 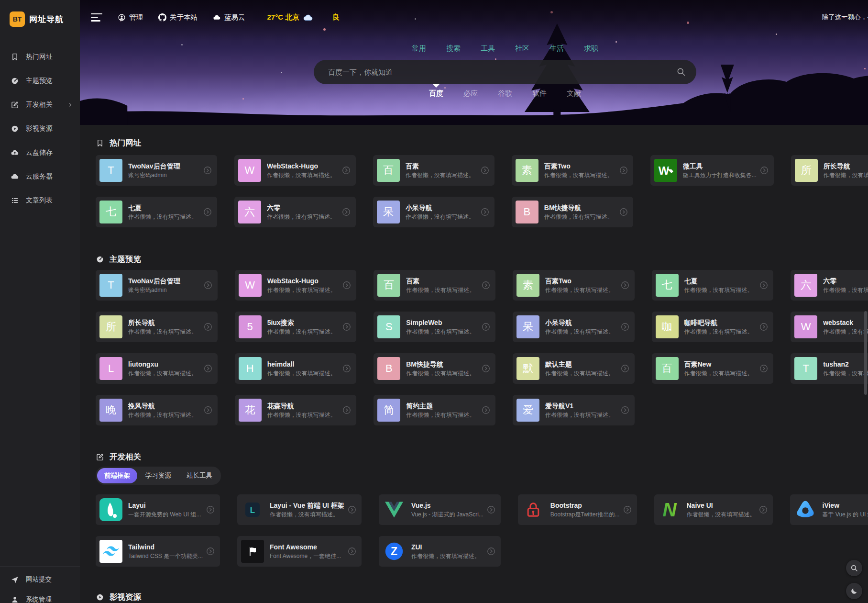 I want to click on scrollbar-thumb, so click(x=866, y=353).